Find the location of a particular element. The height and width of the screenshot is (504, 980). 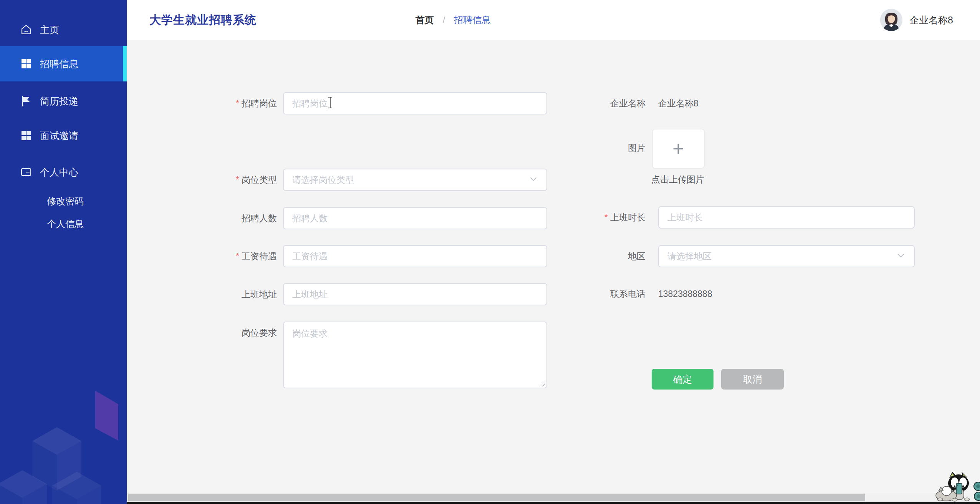

sidebar-subitem-label: 修改密码 is located at coordinates (65, 201).